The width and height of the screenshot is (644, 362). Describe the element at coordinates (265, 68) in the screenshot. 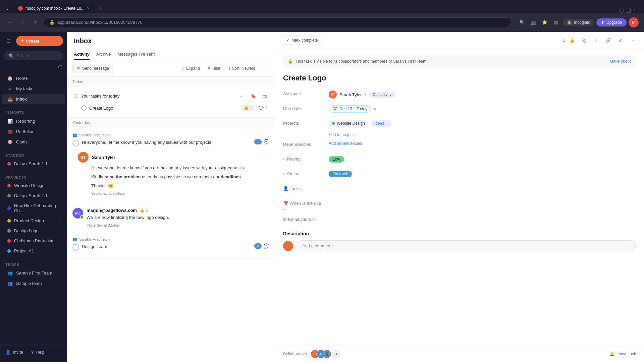

I see `more-btn: ···` at that location.